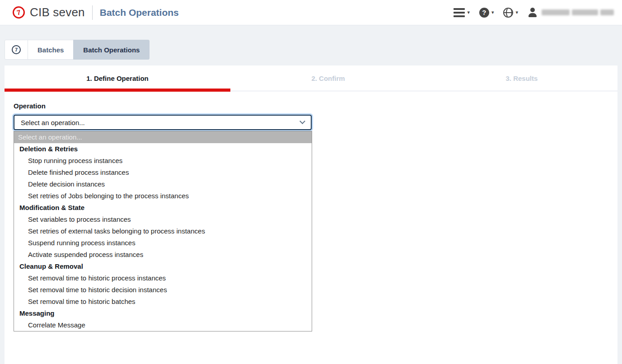 The width and height of the screenshot is (622, 364). I want to click on brand-name: CIB seven, so click(57, 13).